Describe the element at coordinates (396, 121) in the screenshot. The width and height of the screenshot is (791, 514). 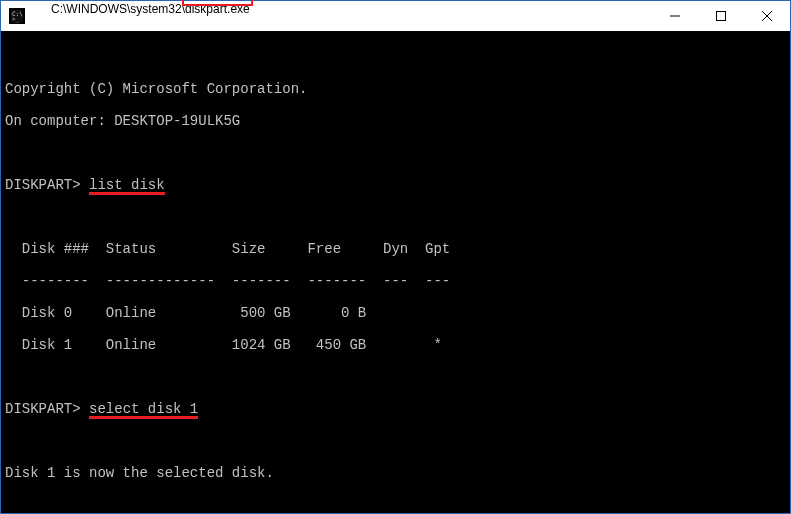
I see `computer-line: On computer: DESKTOP-19ULK5G` at that location.